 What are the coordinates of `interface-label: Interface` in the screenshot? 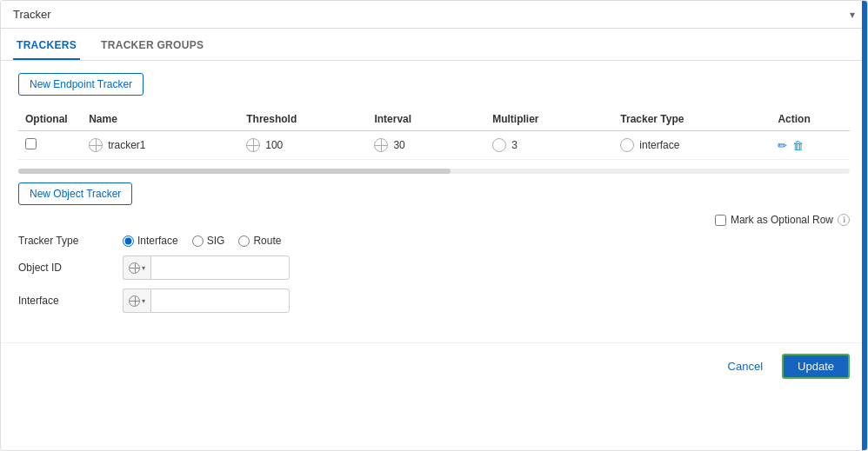 It's located at (70, 301).